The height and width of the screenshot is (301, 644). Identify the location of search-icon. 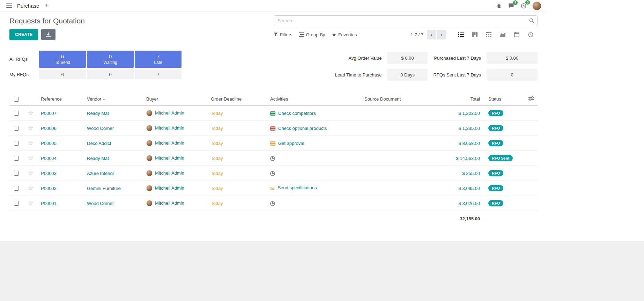
(532, 21).